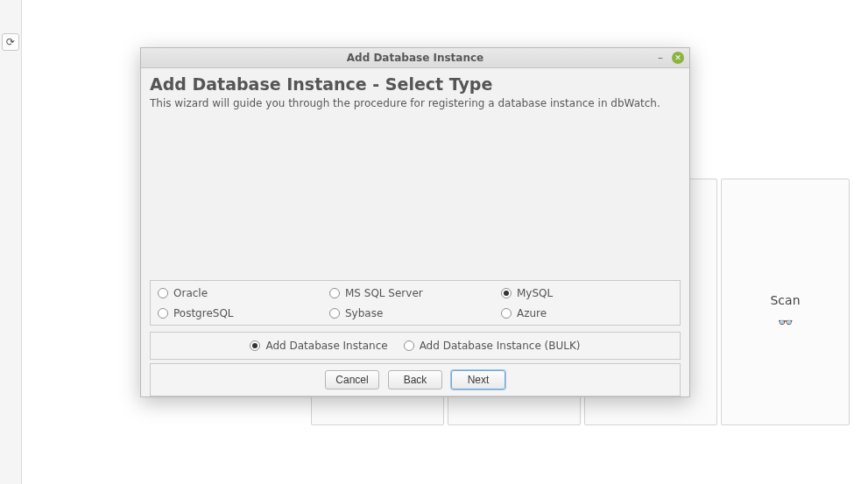  What do you see at coordinates (785, 322) in the screenshot?
I see `binoculars-icon: 👓` at bounding box center [785, 322].